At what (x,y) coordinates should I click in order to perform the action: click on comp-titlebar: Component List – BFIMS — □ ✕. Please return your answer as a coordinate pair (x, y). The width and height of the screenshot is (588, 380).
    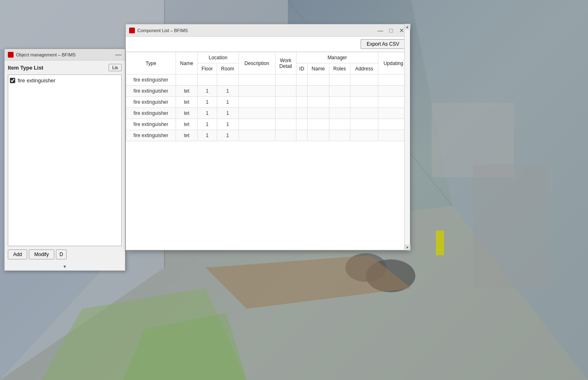
    Looking at the image, I should click on (267, 30).